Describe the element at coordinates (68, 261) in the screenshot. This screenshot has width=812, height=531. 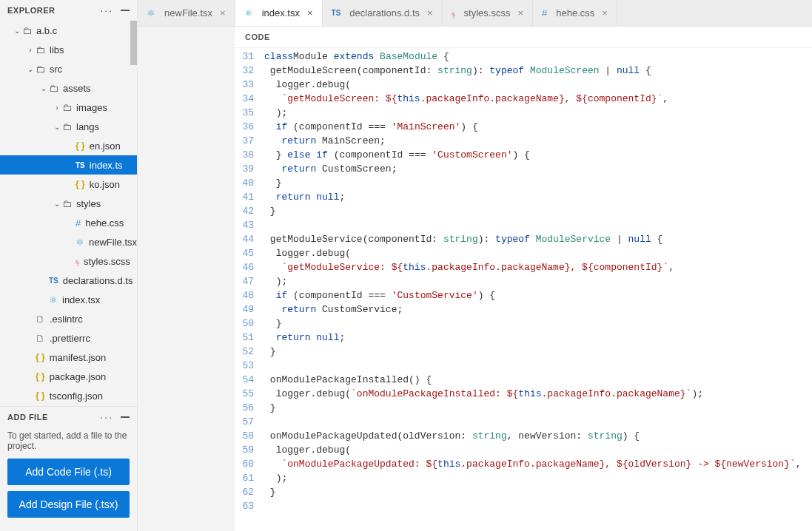
I see `tree-item-styles-scss: ᶊstyles.scss` at that location.